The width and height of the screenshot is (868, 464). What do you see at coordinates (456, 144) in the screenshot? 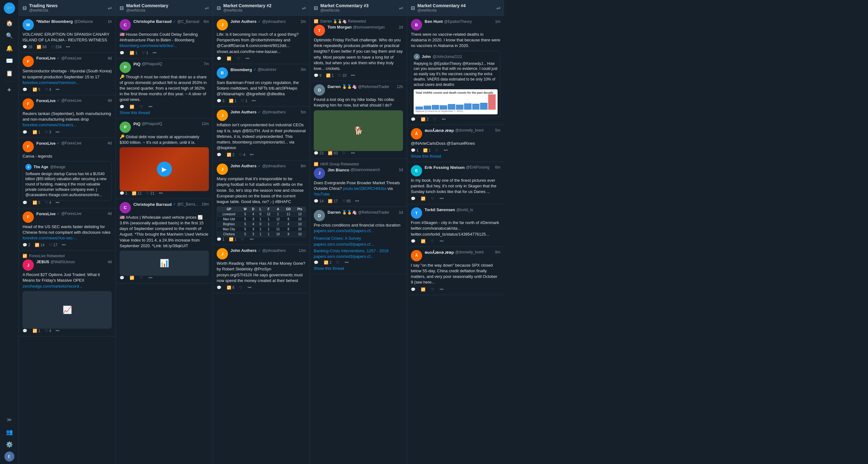
I see `tweet-item: Å ǝuoʎɹǝʌǝ ɹɐǝp @donnelly_brent 5m @INAr…` at bounding box center [456, 144].